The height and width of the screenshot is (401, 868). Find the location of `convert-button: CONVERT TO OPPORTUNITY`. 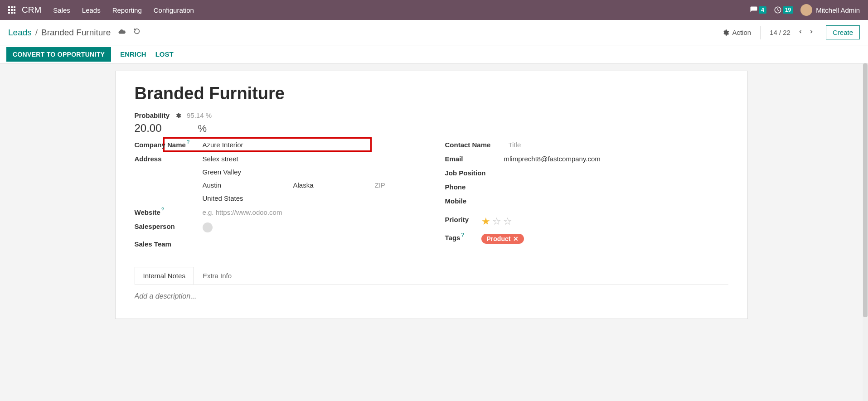

convert-button: CONVERT TO OPPORTUNITY is located at coordinates (59, 54).